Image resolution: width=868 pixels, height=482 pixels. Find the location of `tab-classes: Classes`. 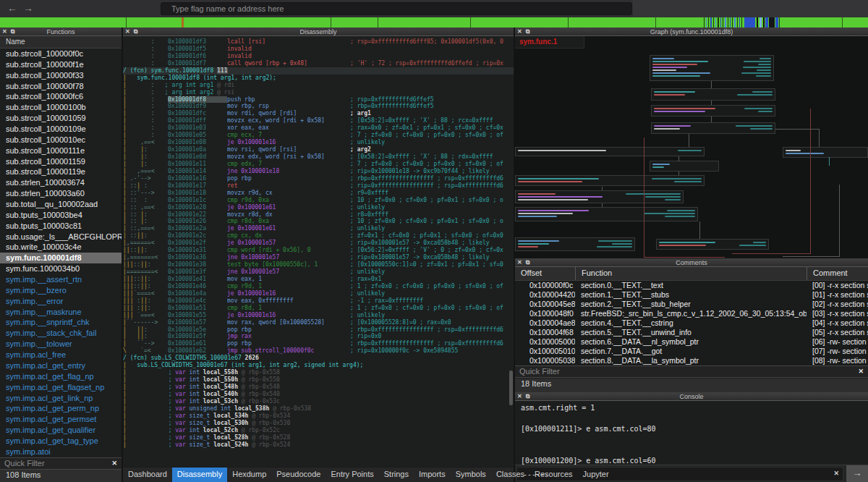

tab-classes: Classes is located at coordinates (511, 475).